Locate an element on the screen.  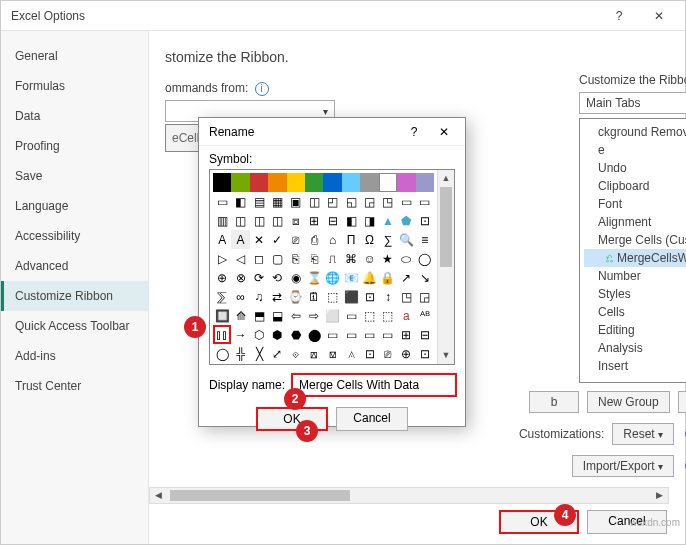
step-marker-3: 3 is located at coordinates (307, 431).